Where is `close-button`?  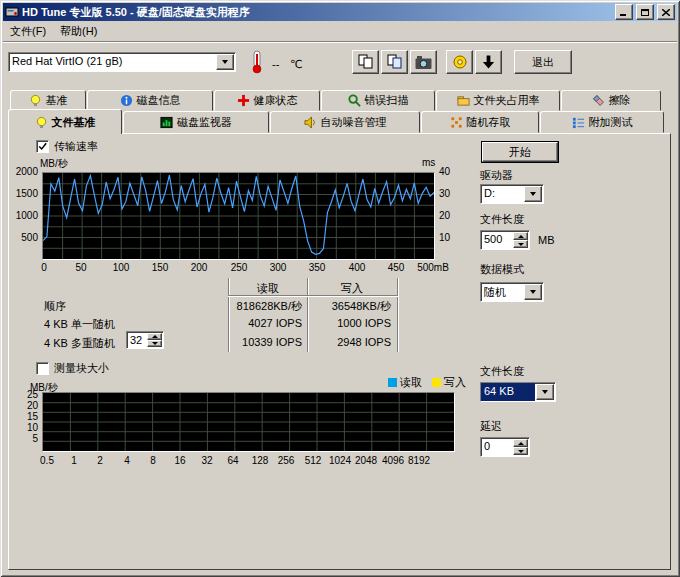
close-button is located at coordinates (666, 12).